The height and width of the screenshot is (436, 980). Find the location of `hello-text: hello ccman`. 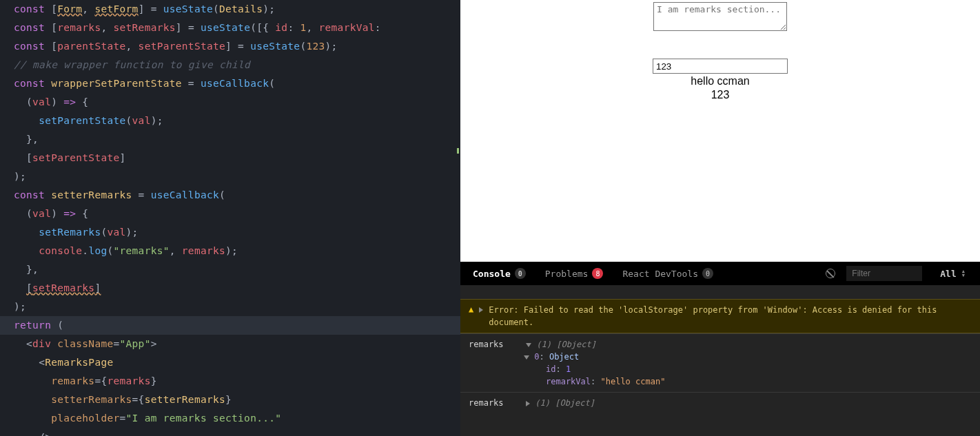

hello-text: hello ccman is located at coordinates (719, 81).